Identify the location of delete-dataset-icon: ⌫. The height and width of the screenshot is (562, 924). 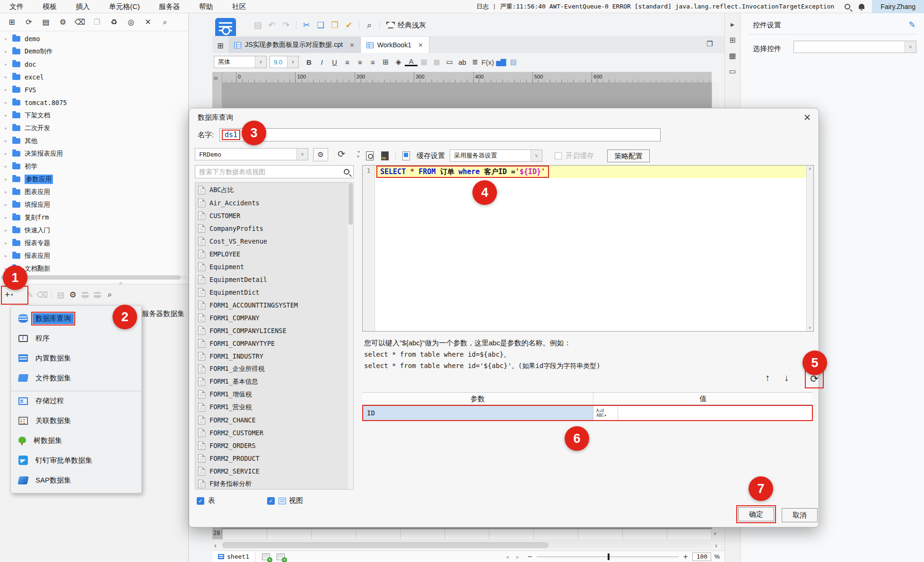
(42, 295).